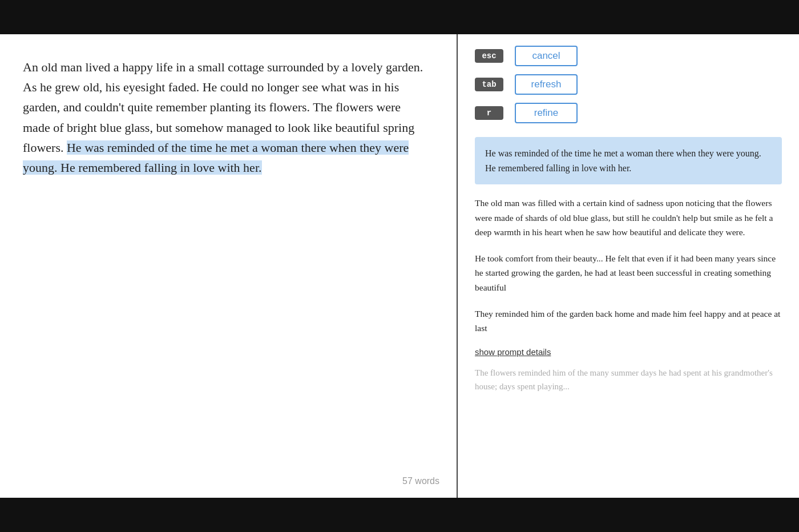 This screenshot has width=799, height=532. I want to click on highlighted-quote-text: He was reminded of the time he met a wom…, so click(623, 161).